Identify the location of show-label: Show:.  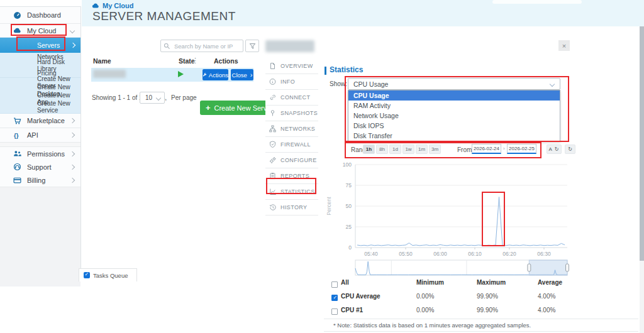
(338, 84).